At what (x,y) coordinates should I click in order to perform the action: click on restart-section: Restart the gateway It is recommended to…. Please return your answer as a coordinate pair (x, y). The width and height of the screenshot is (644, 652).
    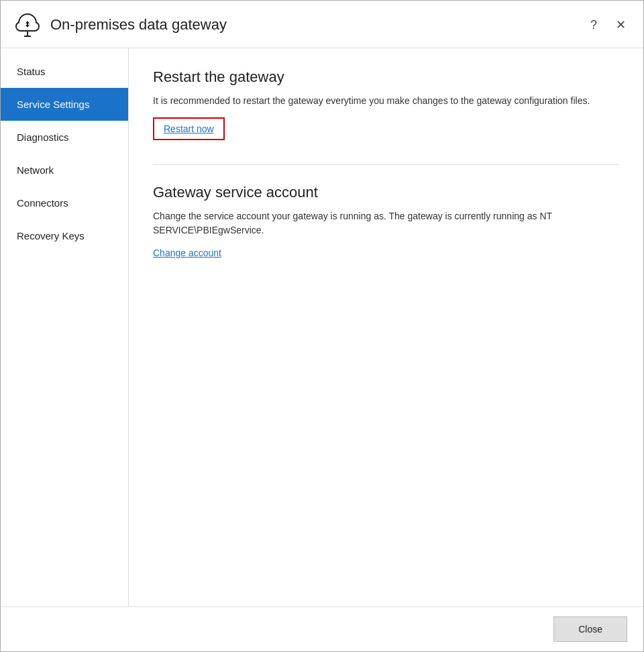
    Looking at the image, I should click on (386, 105).